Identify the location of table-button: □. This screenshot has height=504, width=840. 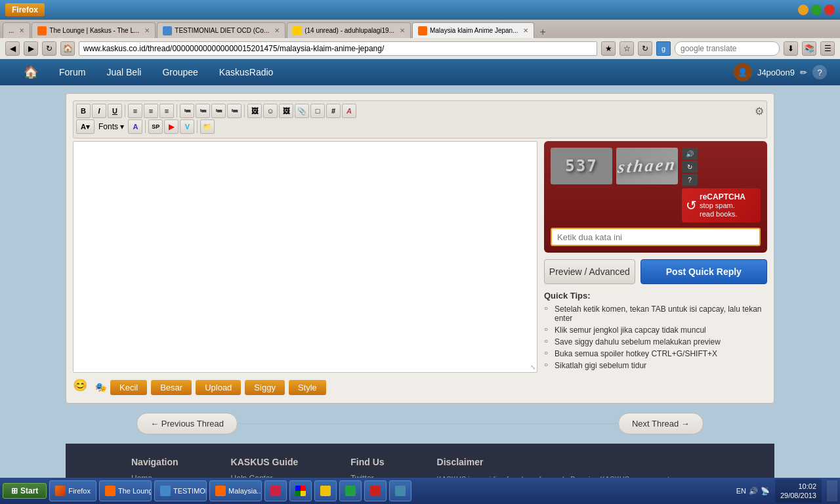
(318, 111).